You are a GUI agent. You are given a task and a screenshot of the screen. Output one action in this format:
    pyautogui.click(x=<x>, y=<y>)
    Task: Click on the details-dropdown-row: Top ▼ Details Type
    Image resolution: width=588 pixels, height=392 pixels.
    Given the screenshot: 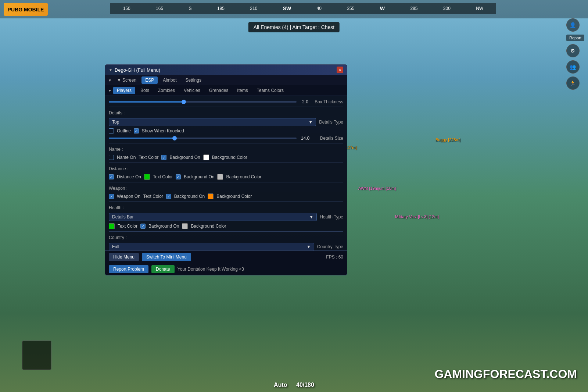 What is the action you would take?
    pyautogui.click(x=226, y=122)
    